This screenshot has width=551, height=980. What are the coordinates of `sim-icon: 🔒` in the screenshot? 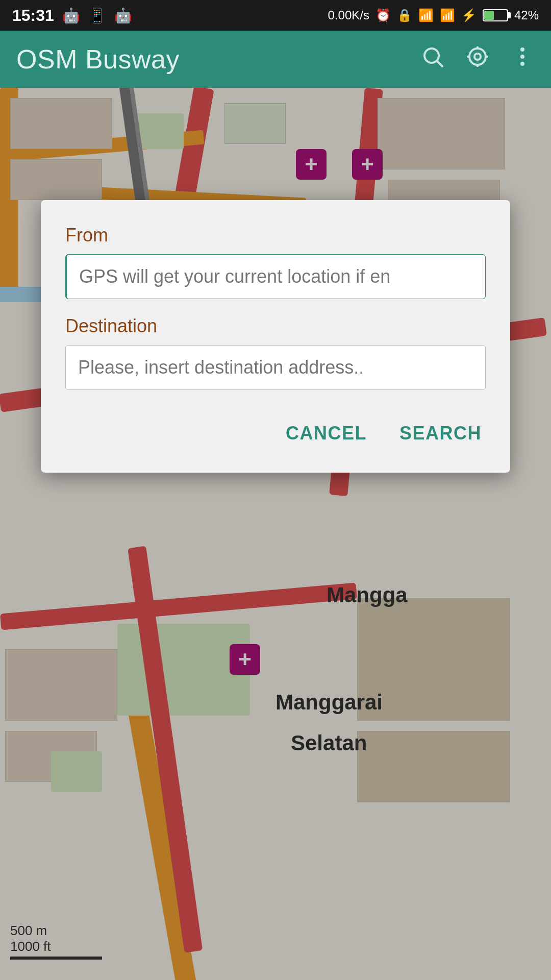 It's located at (405, 15).